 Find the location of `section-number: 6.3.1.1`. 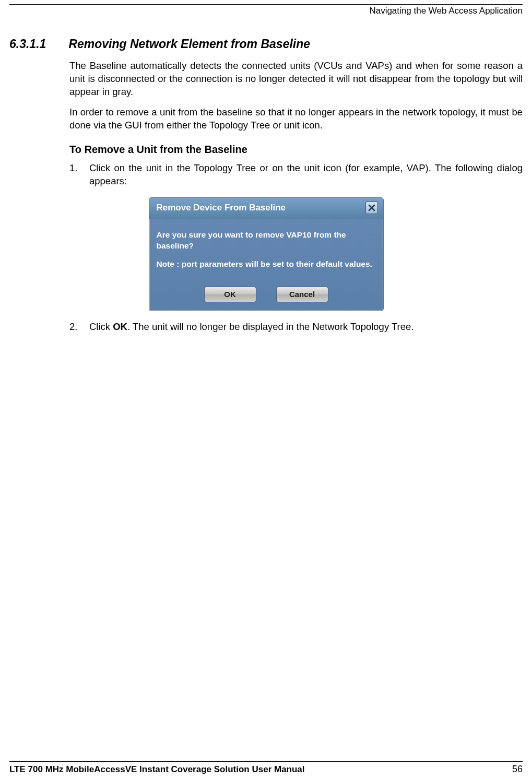

section-number: 6.3.1.1 is located at coordinates (38, 44).